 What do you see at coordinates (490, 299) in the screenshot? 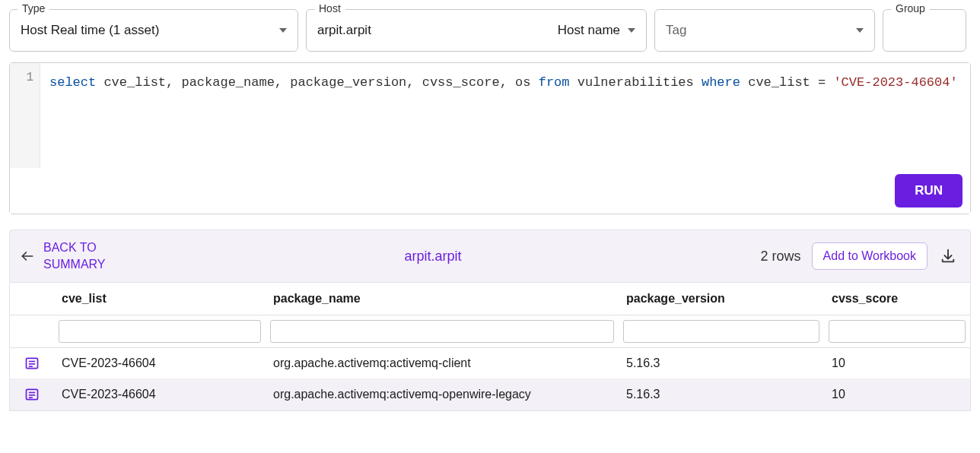
I see `table-header-row: cve_list package_name package_version cv…` at bounding box center [490, 299].